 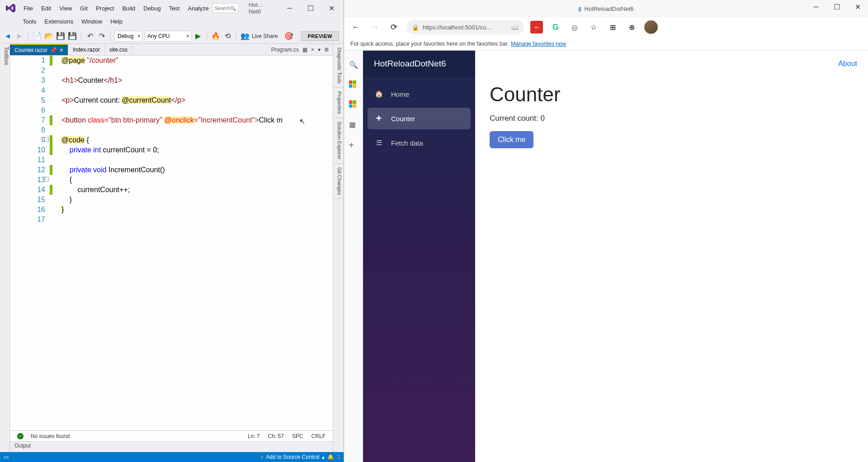 What do you see at coordinates (419, 94) in the screenshot?
I see `nav-home: 🏠 Home` at bounding box center [419, 94].